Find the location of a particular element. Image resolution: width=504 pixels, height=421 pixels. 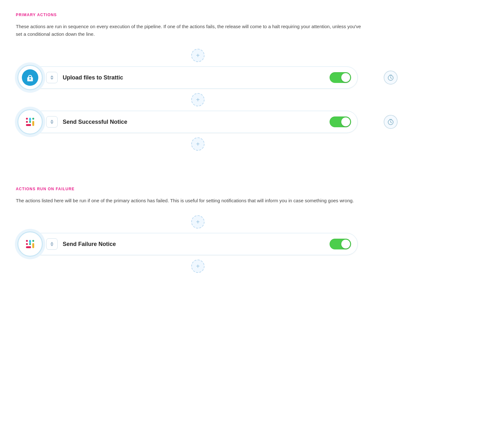

add-action-button-bottom-failure: + is located at coordinates (198, 266).